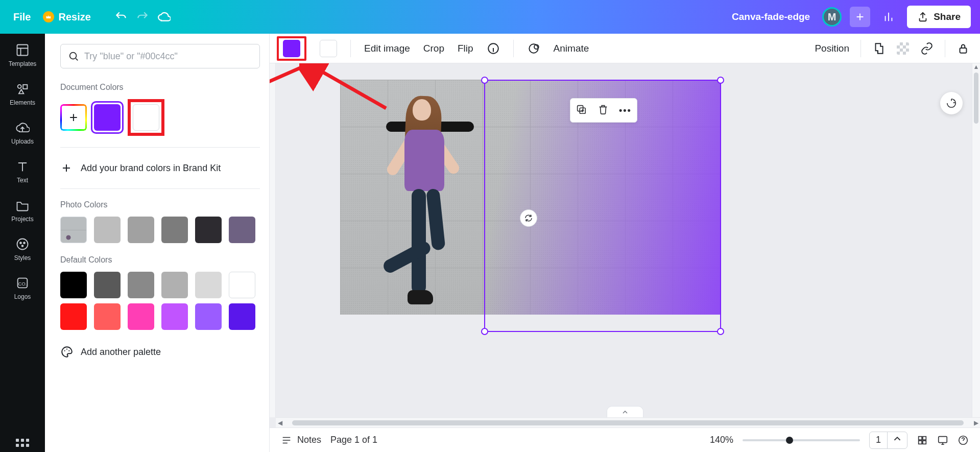 This screenshot has width=980, height=452. What do you see at coordinates (434, 49) in the screenshot?
I see `crop-button: Crop` at bounding box center [434, 49].